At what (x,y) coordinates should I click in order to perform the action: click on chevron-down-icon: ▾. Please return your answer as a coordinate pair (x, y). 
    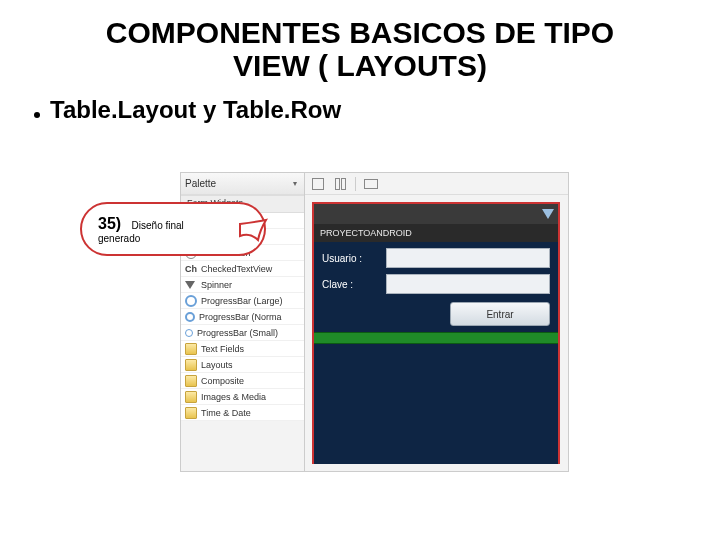
    Looking at the image, I should click on (295, 184).